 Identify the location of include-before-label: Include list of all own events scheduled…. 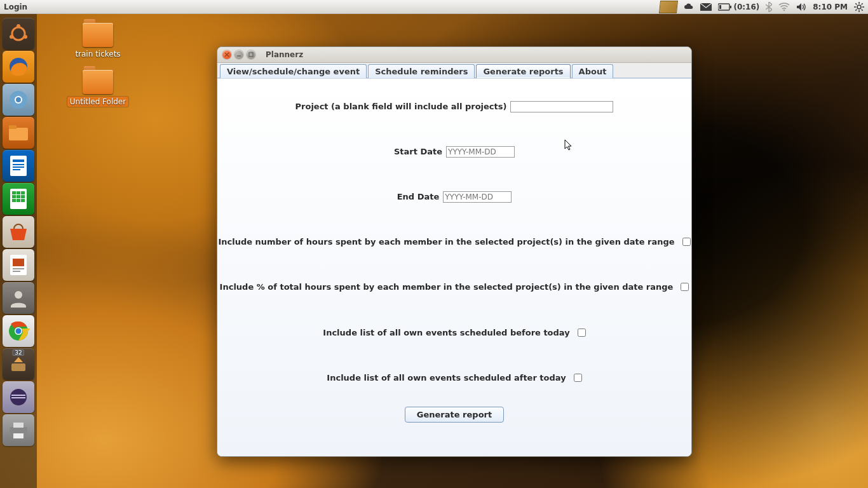
(446, 333).